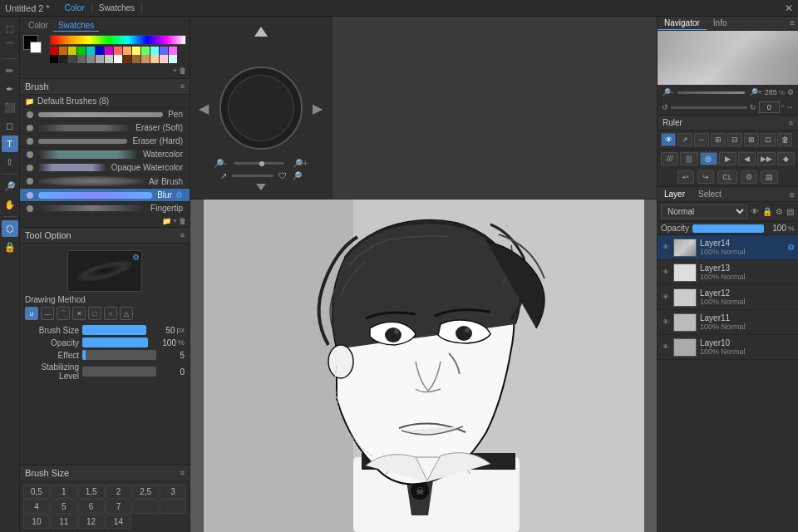 The image size is (798, 532). I want to click on color-selector, so click(35, 47).